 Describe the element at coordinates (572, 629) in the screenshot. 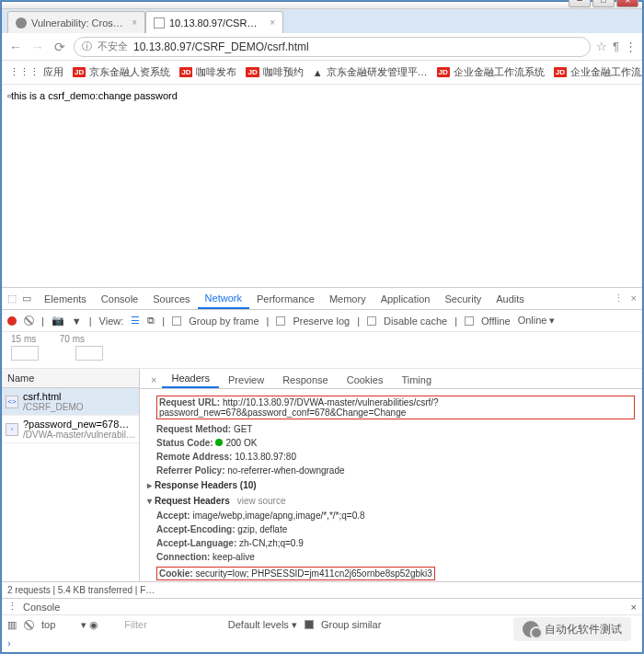

I see `wechat-watermark: 自动化软件测试` at that location.